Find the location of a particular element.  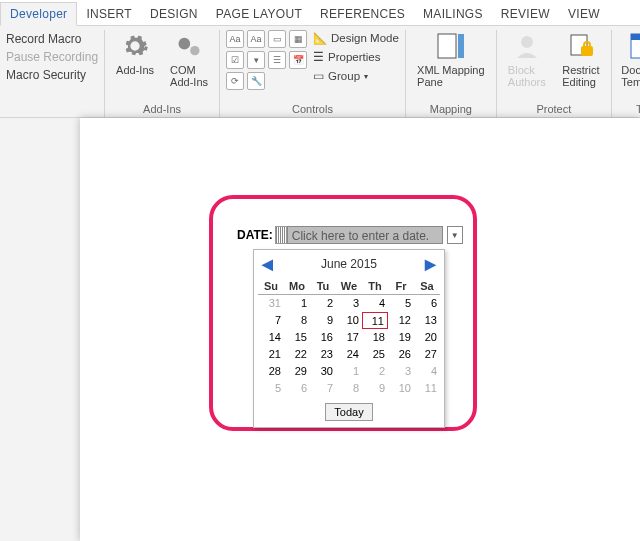

document-icon is located at coordinates (633, 46).